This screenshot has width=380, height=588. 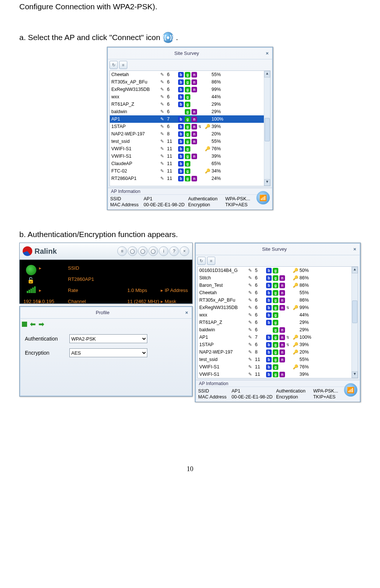 What do you see at coordinates (278, 322) in the screenshot?
I see `ap-list: 001601D314B4_G✎5bg🔑50%Stitch✎6bgn🔑86%Bar…` at bounding box center [278, 322].